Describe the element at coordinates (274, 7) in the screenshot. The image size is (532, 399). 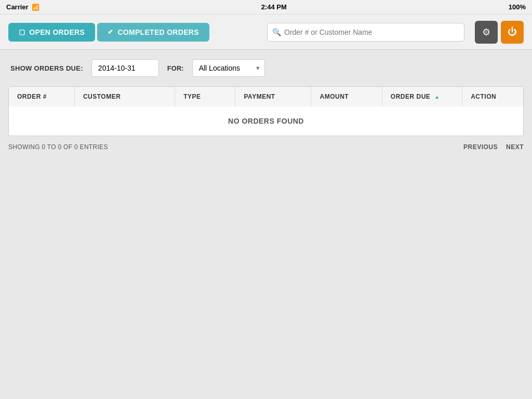
I see `time-display: 2:44 PM` at that location.